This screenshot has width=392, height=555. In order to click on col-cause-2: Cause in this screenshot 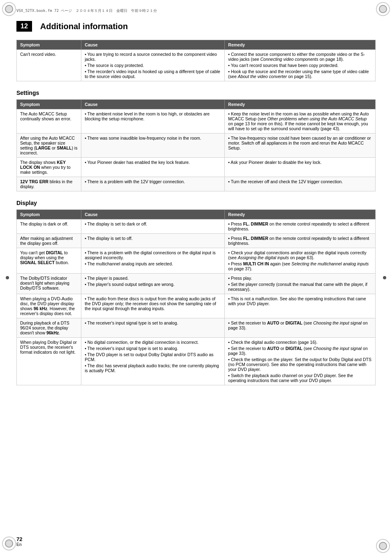, I will do `click(153, 104)`.